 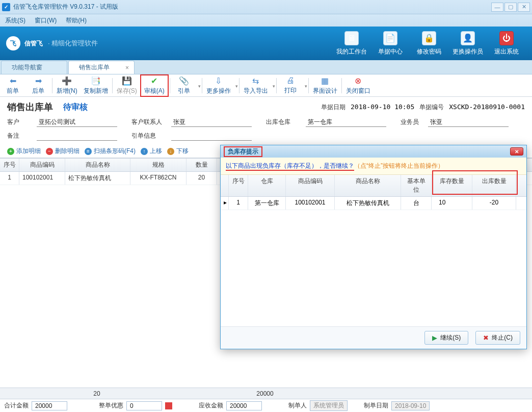 I want to click on receivable-label: 应收金额, so click(x=211, y=406).